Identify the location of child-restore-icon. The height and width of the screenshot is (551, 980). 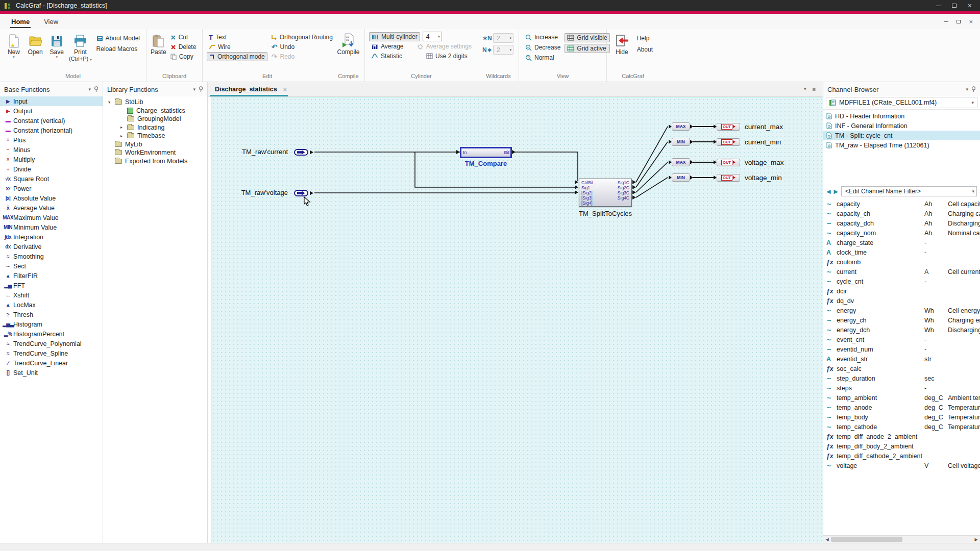
(959, 21).